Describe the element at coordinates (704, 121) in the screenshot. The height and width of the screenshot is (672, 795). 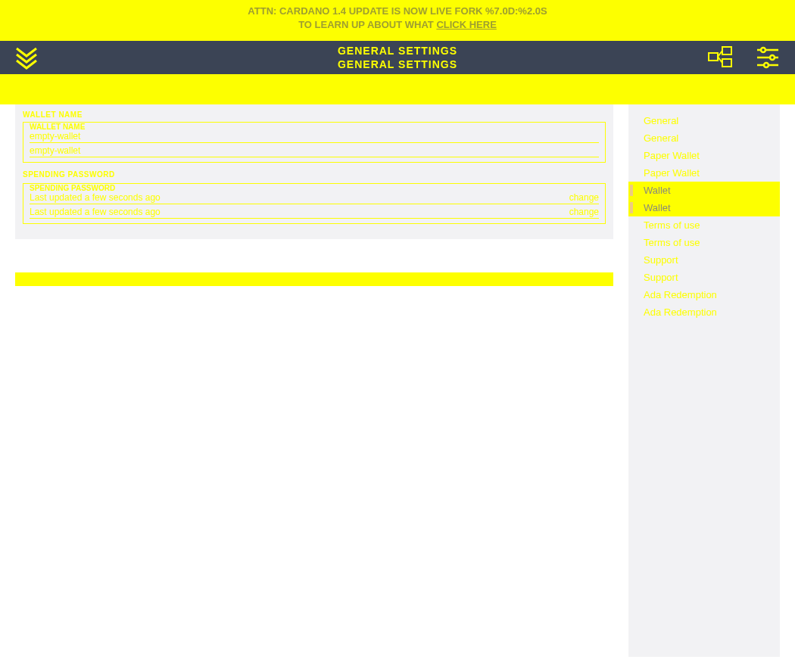
I see `sidebar-item-general: General` at that location.